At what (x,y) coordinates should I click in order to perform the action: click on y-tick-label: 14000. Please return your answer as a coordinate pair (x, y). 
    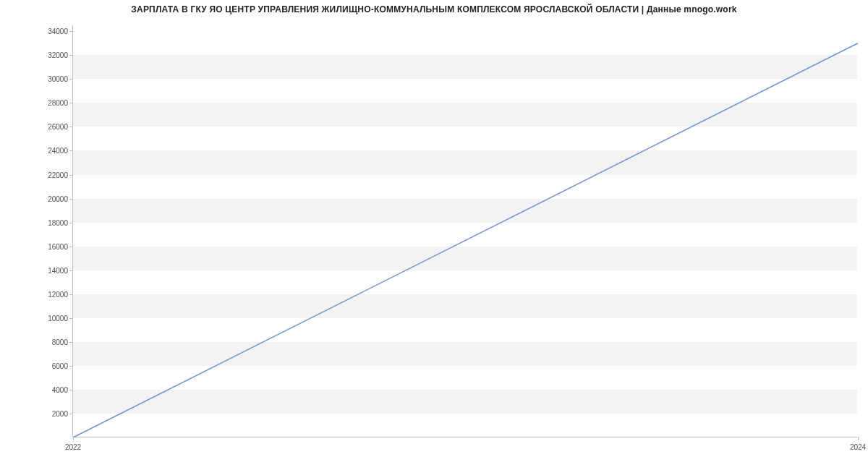
    Looking at the image, I should click on (51, 270).